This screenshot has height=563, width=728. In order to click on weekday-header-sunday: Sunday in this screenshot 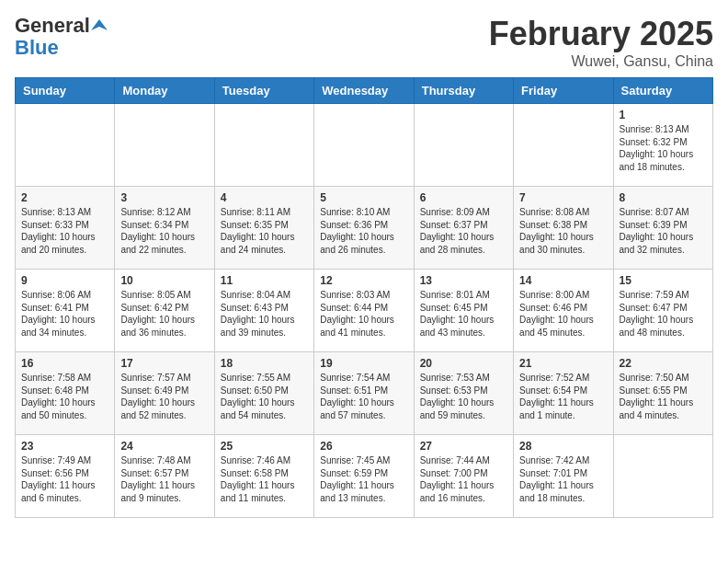, I will do `click(65, 91)`.